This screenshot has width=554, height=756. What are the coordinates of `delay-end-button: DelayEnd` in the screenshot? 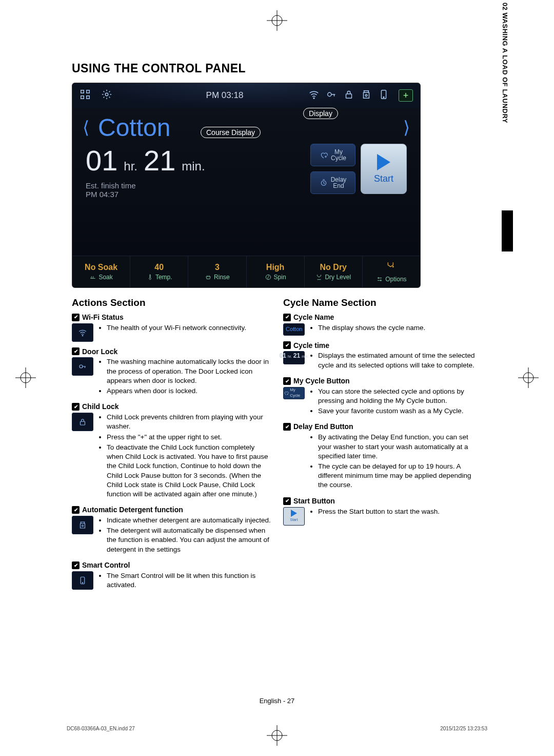 It's located at (333, 183).